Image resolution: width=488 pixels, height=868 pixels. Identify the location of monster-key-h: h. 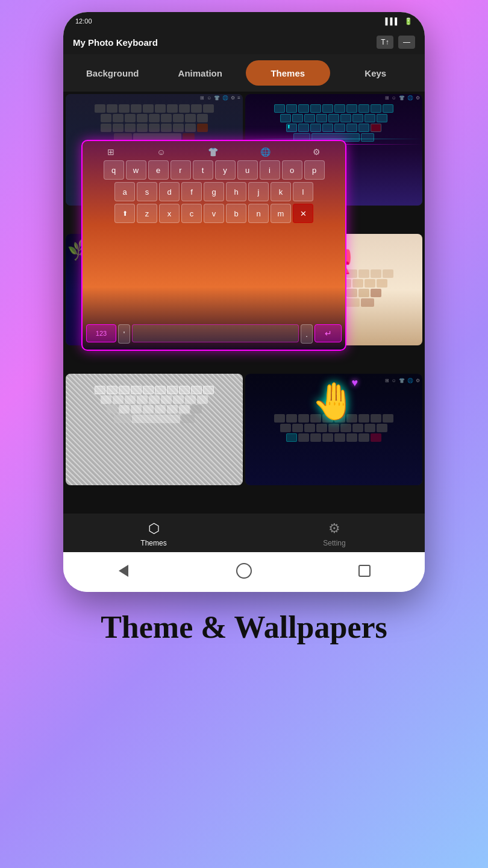
(236, 192).